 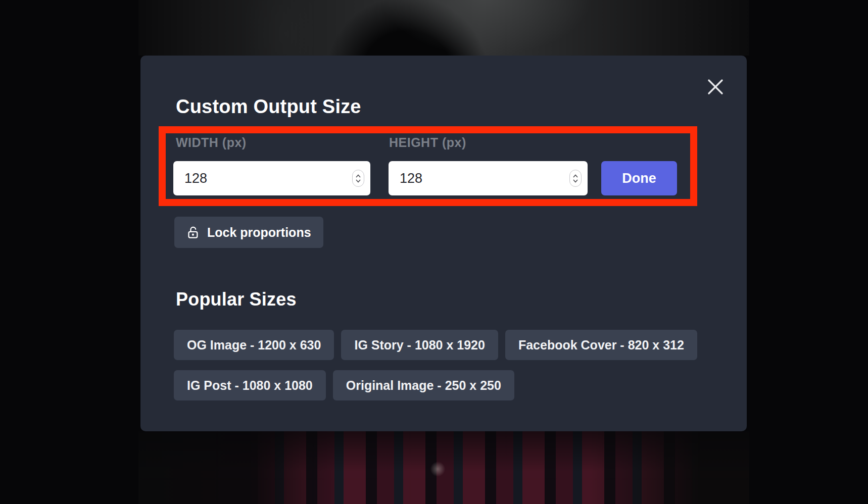 I want to click on popular-sizes-heading: Popular Sizes, so click(x=236, y=299).